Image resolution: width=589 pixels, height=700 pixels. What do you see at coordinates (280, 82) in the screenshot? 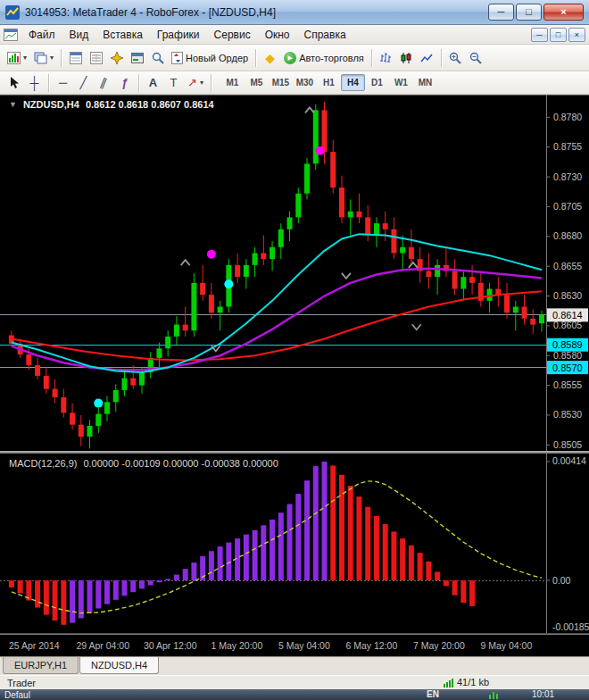
I see `timeframe-m15: M15` at bounding box center [280, 82].